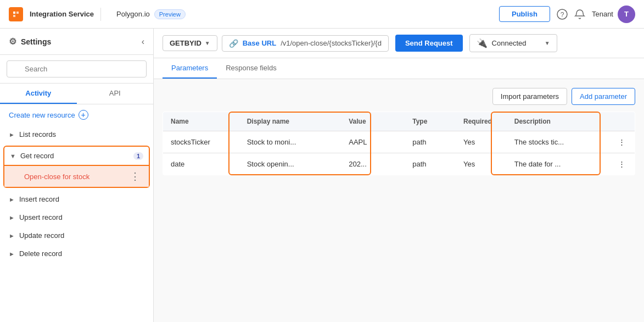  I want to click on chevron-right-icon-update: ►, so click(12, 236).